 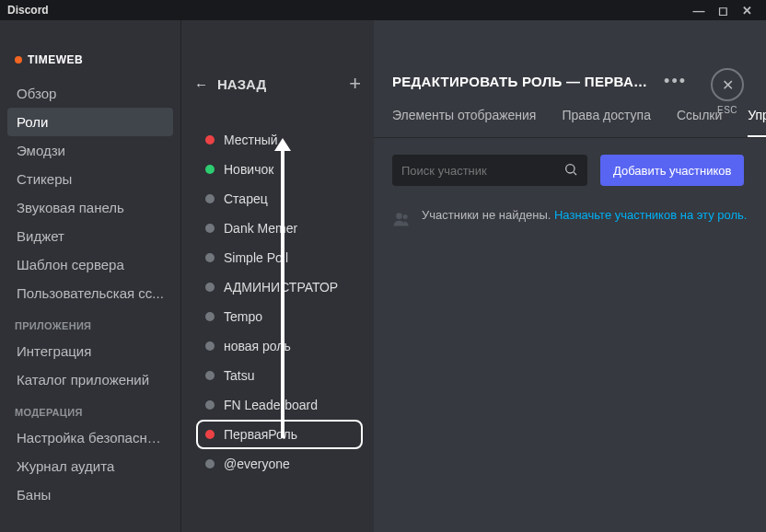 I want to click on member-search, so click(x=490, y=170).